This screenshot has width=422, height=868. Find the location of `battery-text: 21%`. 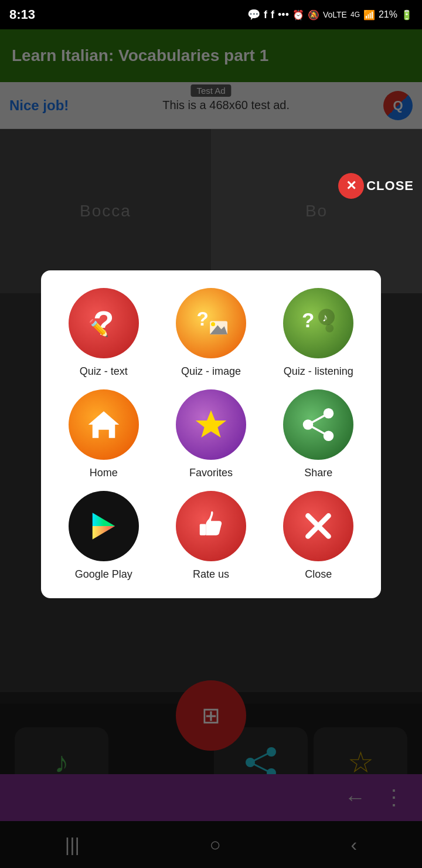

battery-text: 21% is located at coordinates (388, 15).